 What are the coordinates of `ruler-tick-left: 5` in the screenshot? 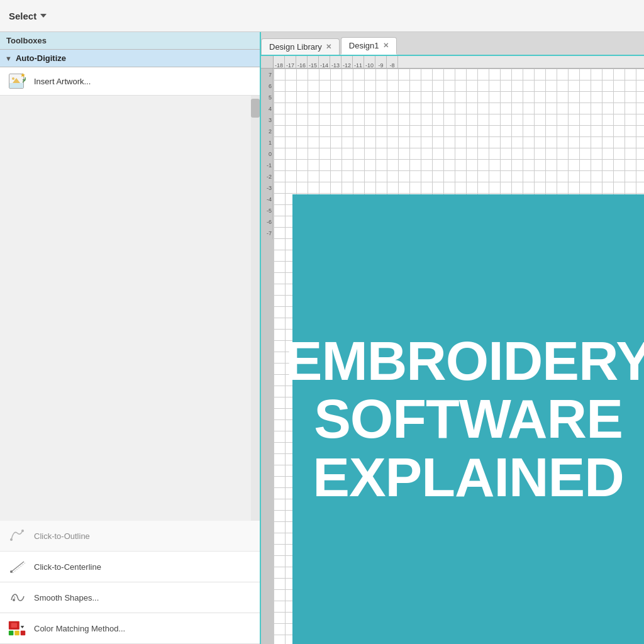 It's located at (267, 97).